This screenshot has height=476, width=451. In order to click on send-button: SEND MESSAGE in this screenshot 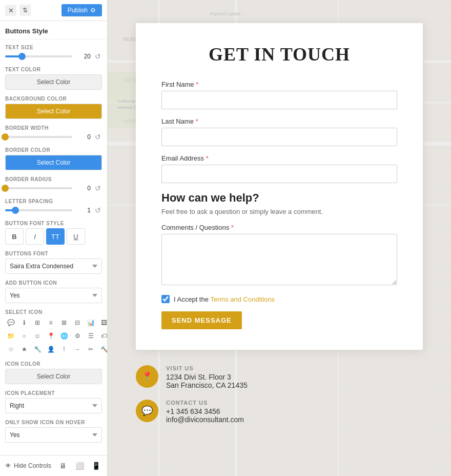, I will do `click(202, 320)`.